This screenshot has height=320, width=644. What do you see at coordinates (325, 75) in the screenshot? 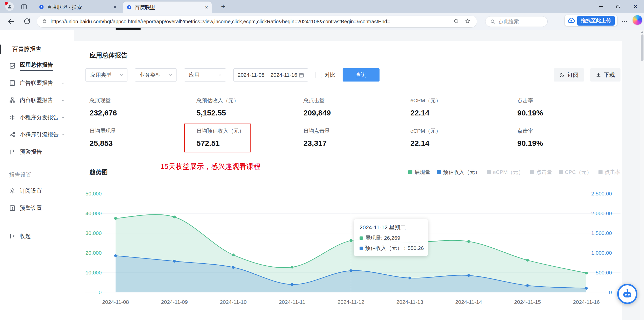
I see `compare-checkbox: 对比` at bounding box center [325, 75].